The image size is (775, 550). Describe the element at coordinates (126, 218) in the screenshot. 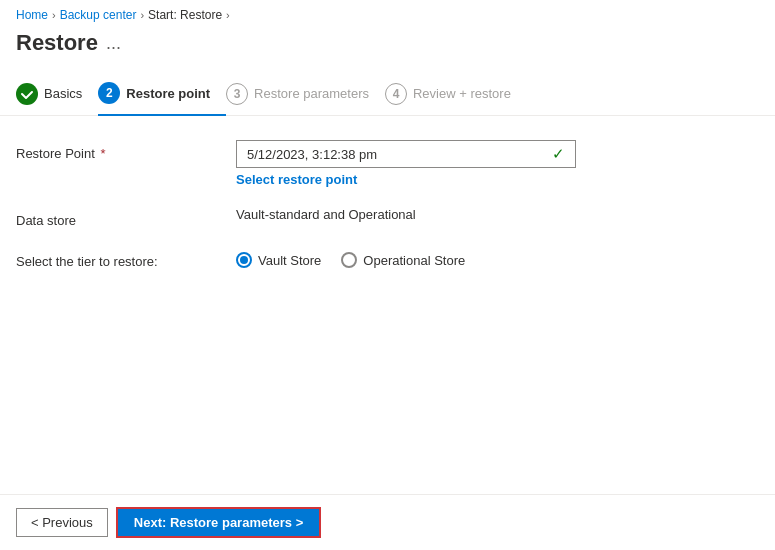

I see `data-store-label: Data store` at that location.